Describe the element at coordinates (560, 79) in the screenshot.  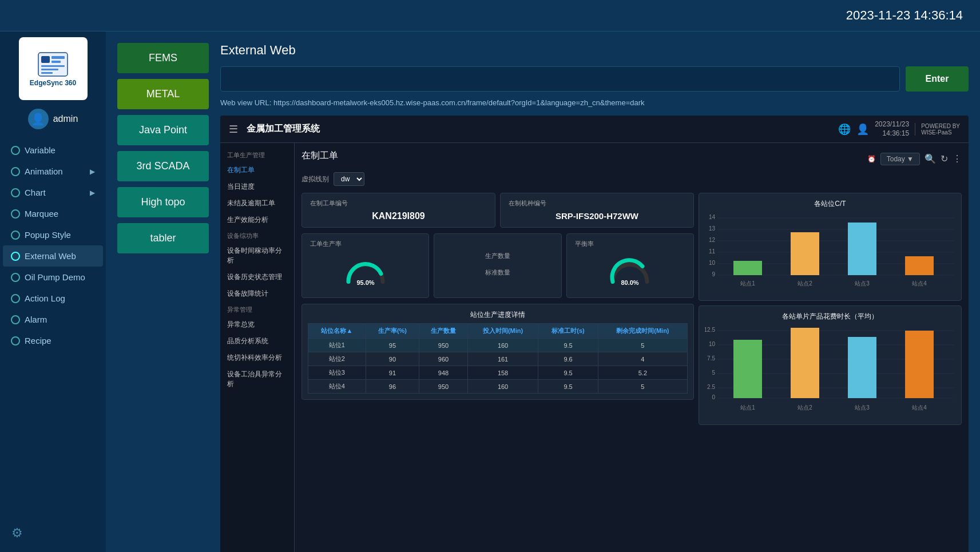
I see `url-input` at that location.